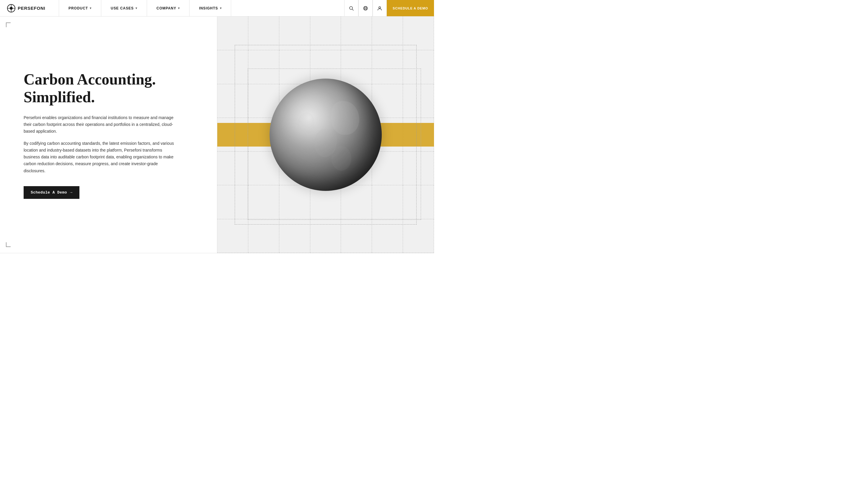 This screenshot has width=868, height=497. I want to click on nav-item-insights: INSIGHTS ▾, so click(210, 8).